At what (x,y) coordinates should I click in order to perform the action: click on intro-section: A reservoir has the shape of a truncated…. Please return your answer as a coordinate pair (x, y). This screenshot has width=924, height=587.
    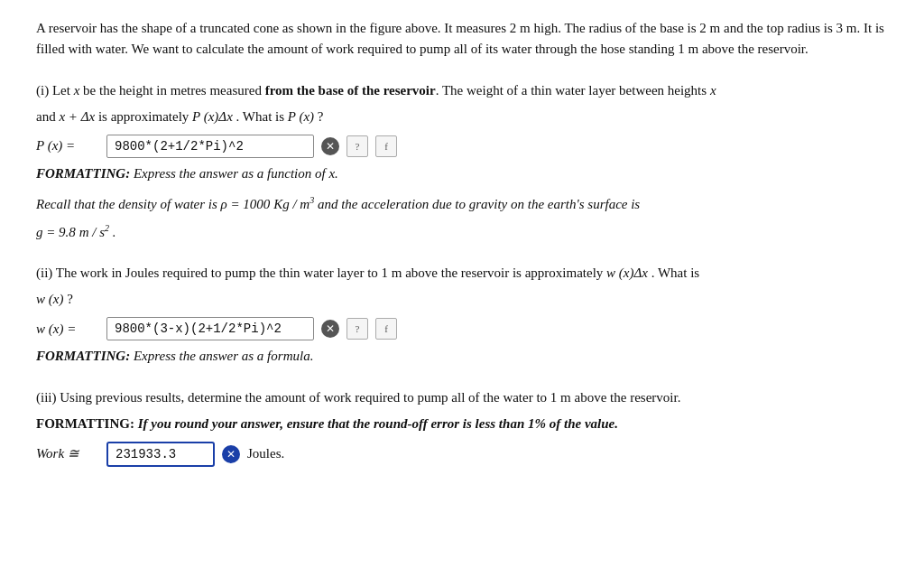
    Looking at the image, I should click on (462, 40).